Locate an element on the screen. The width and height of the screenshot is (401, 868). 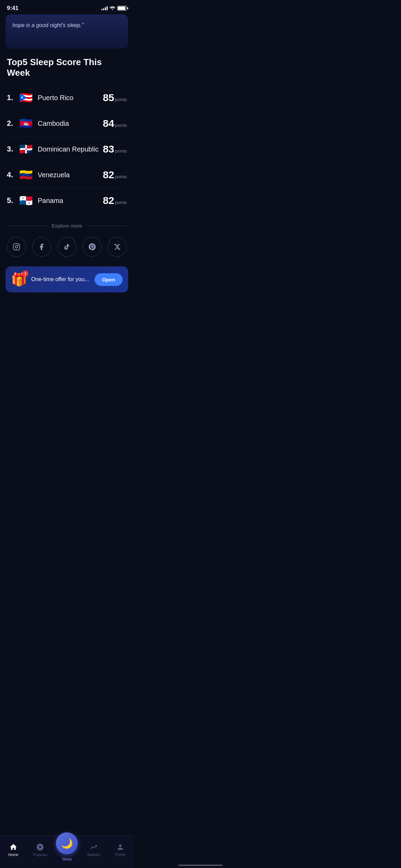
wifi-icon is located at coordinates (112, 8).